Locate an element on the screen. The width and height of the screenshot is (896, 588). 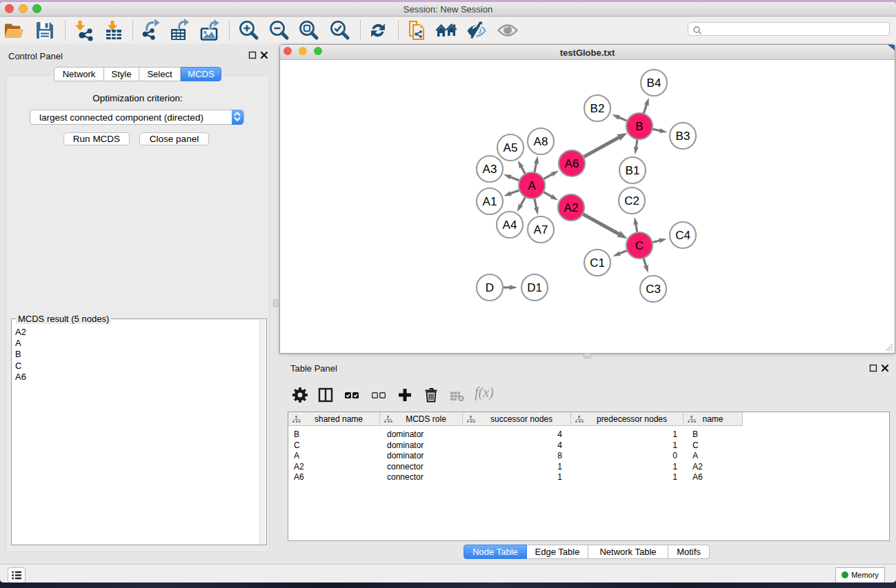
svg-text: A2 is located at coordinates (571, 208).